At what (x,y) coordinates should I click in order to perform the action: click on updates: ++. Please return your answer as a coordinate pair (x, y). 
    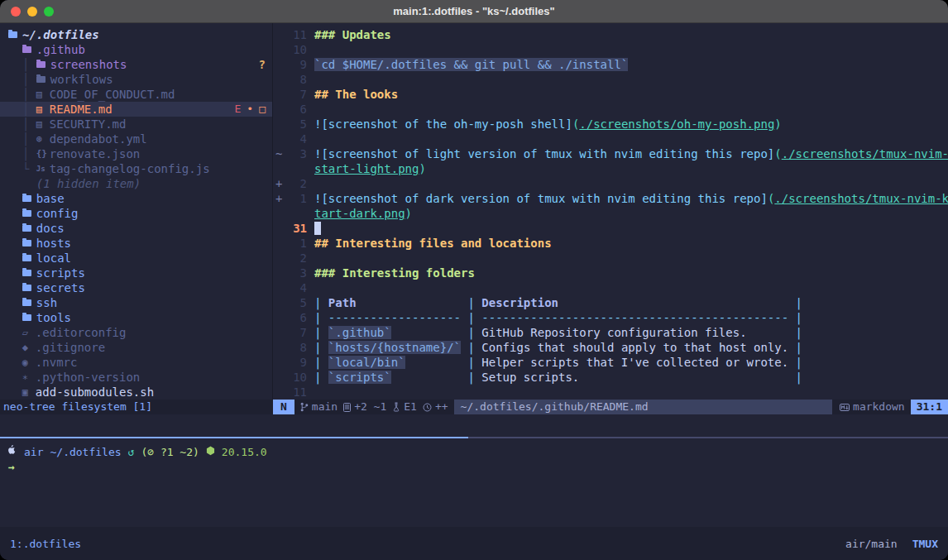
    Looking at the image, I should click on (435, 407).